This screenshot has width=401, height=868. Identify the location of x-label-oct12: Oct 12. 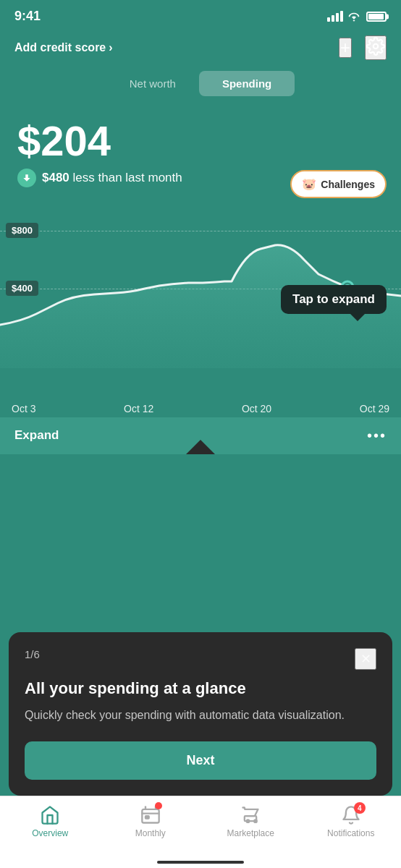
(139, 409).